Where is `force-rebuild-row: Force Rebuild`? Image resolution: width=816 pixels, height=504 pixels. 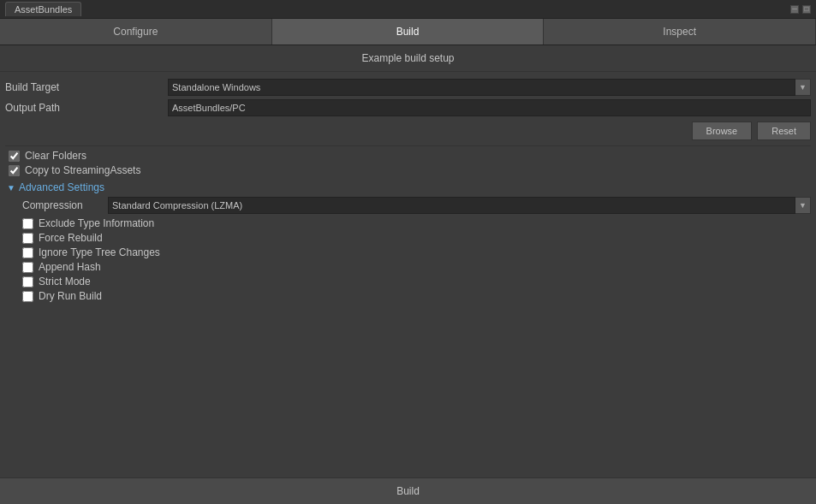 force-rebuild-row: Force Rebuild is located at coordinates (408, 238).